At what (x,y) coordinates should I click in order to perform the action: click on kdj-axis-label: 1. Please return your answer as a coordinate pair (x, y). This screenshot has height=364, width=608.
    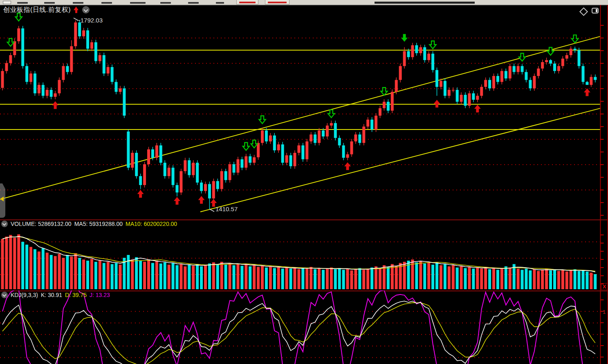
    Looking at the image, I should click on (604, 312).